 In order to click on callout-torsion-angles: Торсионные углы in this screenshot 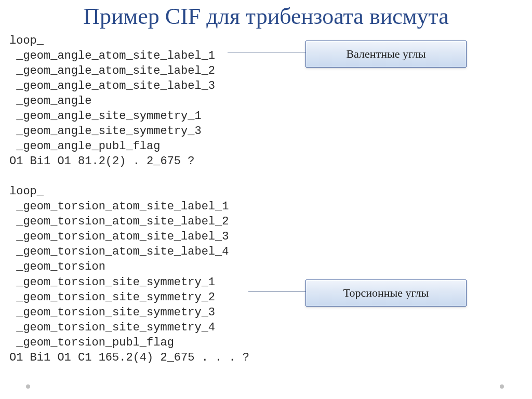, I will do `click(386, 293)`.